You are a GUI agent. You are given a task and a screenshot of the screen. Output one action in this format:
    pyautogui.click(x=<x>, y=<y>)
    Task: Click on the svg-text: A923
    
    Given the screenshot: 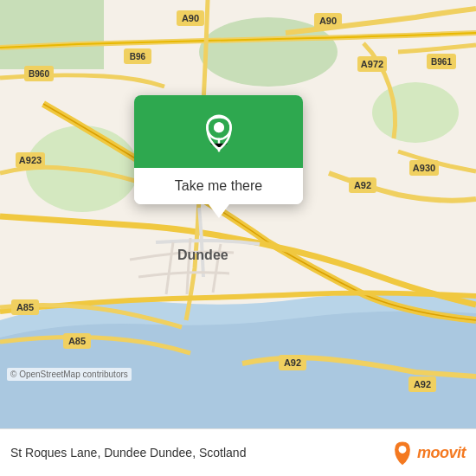 What is the action you would take?
    pyautogui.click(x=30, y=160)
    